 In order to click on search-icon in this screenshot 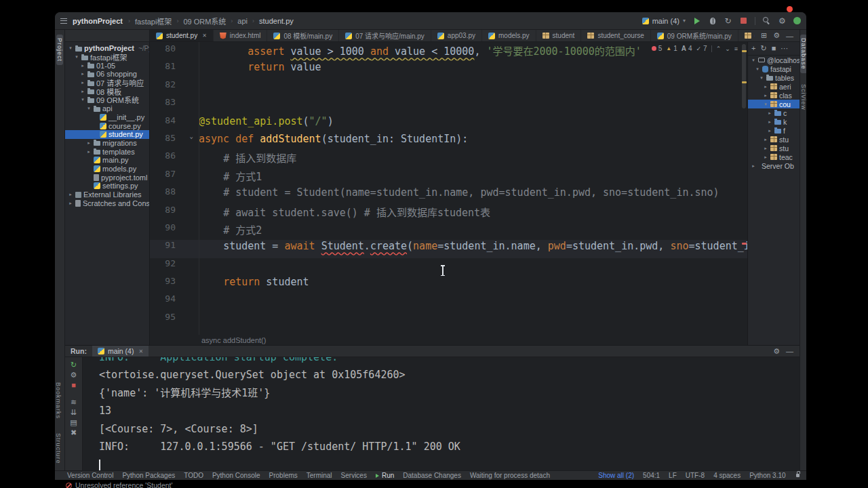, I will do `click(766, 20)`.